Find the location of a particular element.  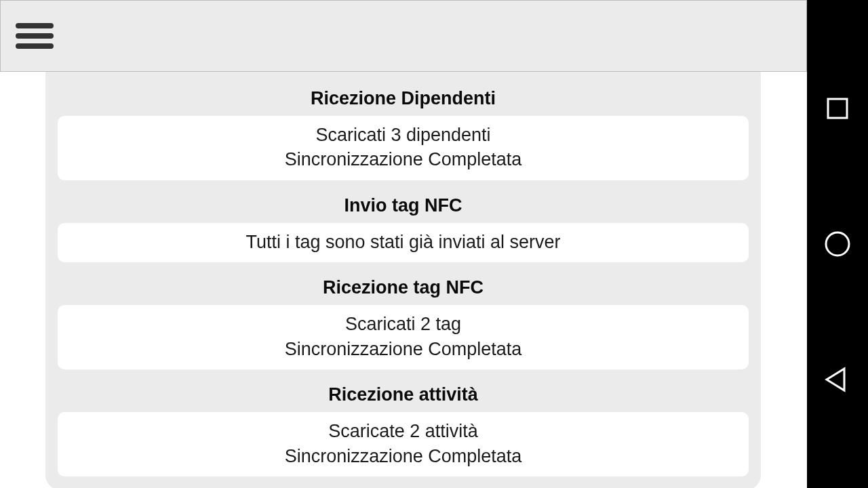

section-title-dipendenti: Ricezione Dipendenti is located at coordinates (403, 99).